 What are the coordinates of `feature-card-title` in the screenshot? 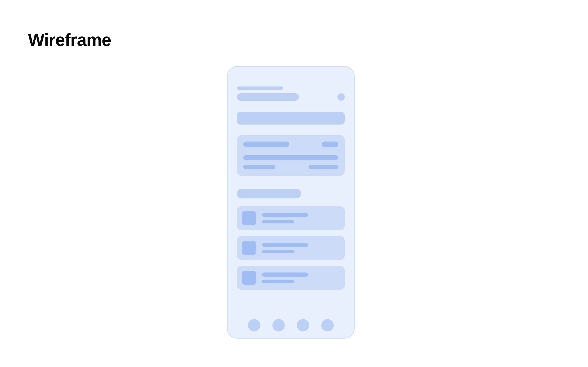 It's located at (266, 144).